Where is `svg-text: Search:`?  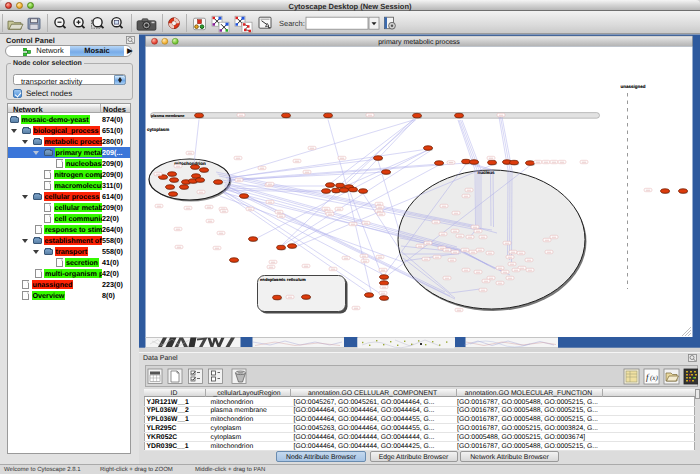 svg-text: Search: is located at coordinates (292, 24).